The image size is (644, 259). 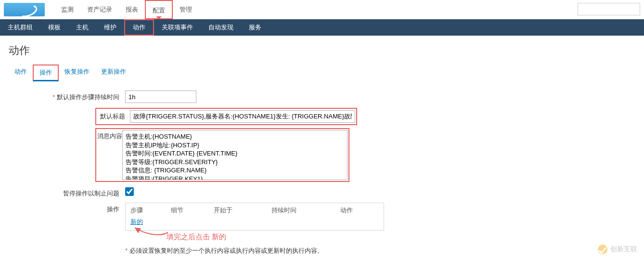 What do you see at coordinates (100, 10) in the screenshot?
I see `nav-inventory: 资产记录` at bounding box center [100, 10].